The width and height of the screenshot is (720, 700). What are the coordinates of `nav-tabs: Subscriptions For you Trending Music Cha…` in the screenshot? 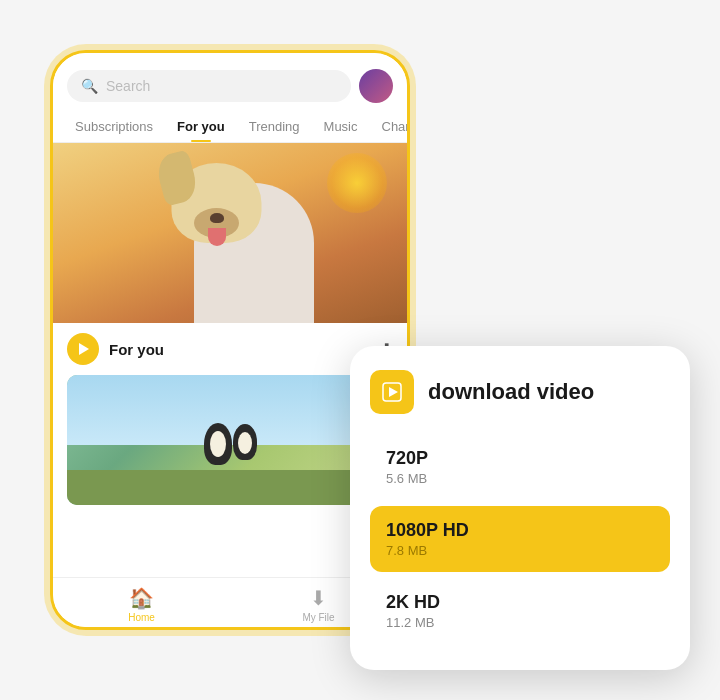 It's located at (230, 127).